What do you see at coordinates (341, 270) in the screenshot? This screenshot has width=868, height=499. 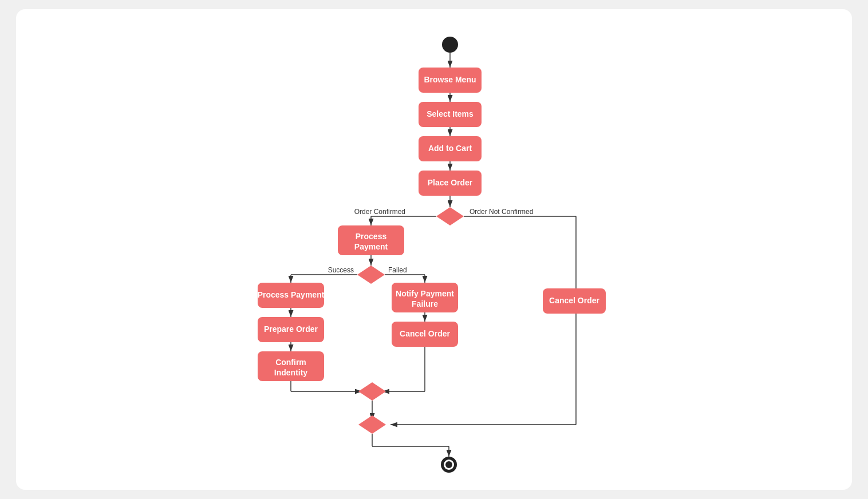 I see `success-label: Success` at bounding box center [341, 270].